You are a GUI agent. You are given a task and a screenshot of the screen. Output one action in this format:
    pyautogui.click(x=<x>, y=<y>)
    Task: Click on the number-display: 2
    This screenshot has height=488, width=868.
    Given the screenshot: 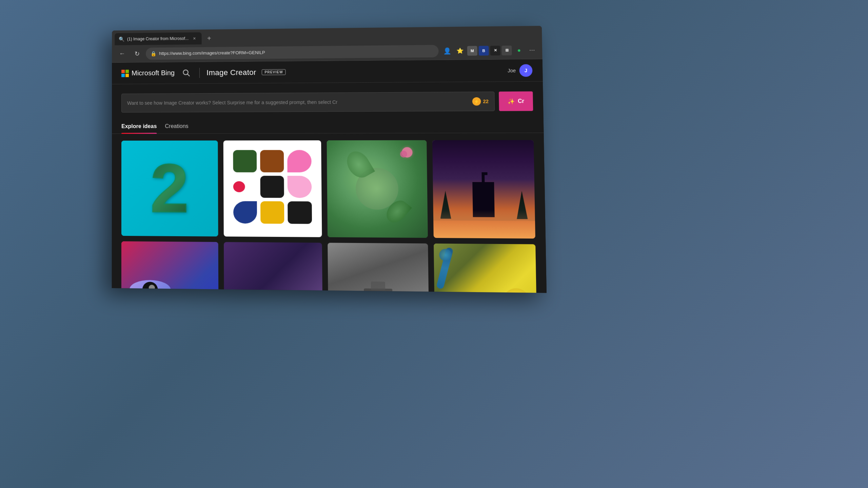 What is the action you would take?
    pyautogui.click(x=170, y=188)
    